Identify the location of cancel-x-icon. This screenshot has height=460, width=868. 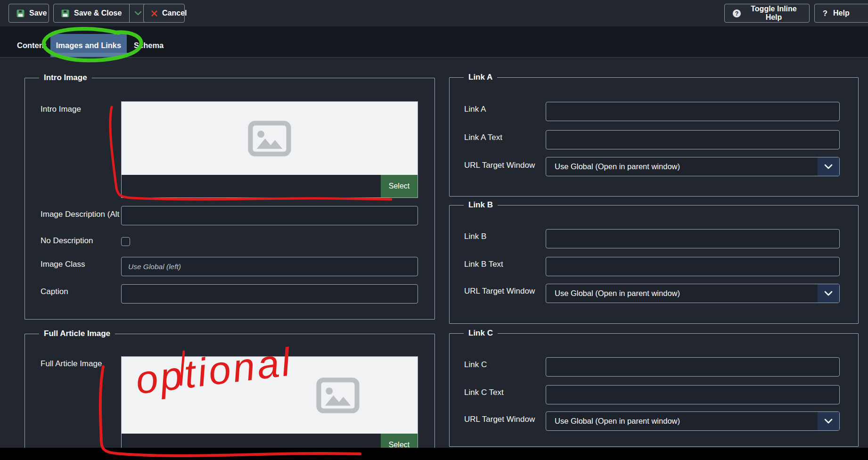
(155, 13).